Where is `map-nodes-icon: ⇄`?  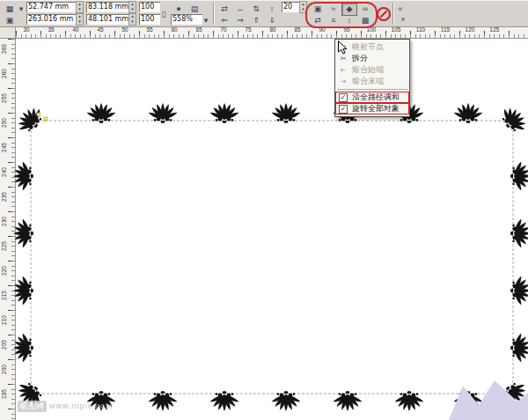 map-nodes-icon: ⇄ is located at coordinates (343, 48).